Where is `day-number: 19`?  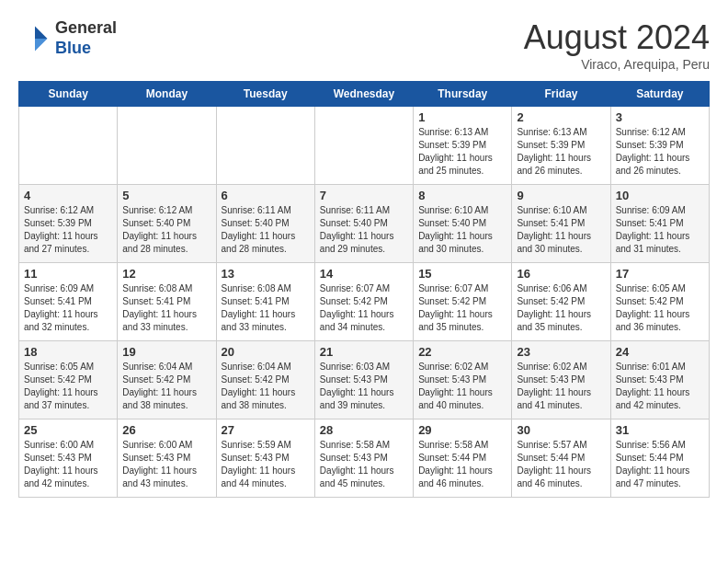
day-number: 19 is located at coordinates (166, 351).